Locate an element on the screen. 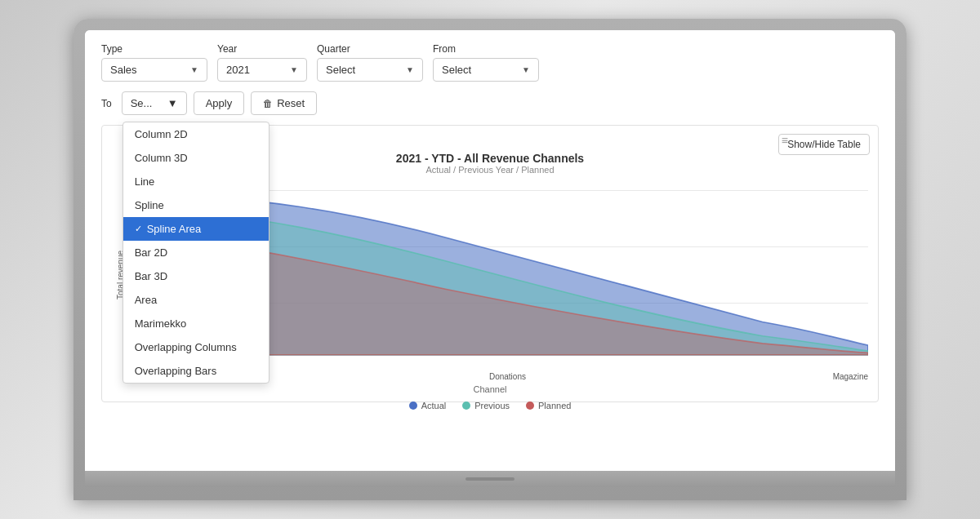  type-select: Sales ▼ is located at coordinates (154, 70).